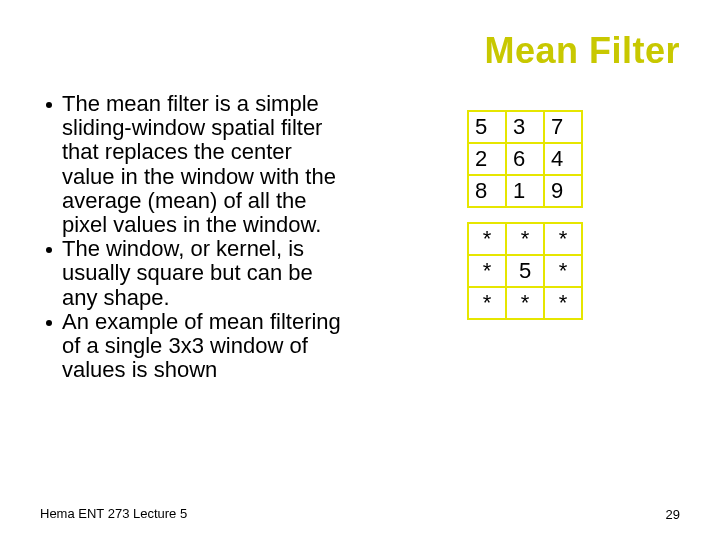 This screenshot has width=720, height=540. I want to click on cell: 4, so click(563, 159).